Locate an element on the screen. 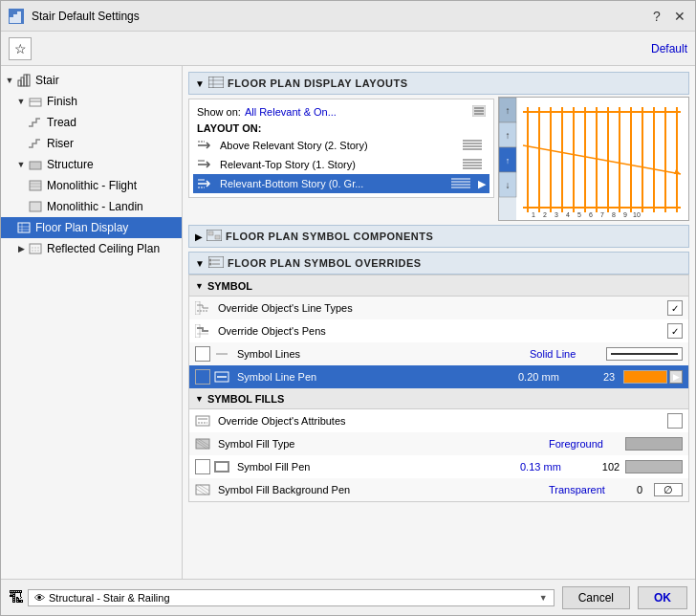 The height and width of the screenshot is (616, 696). override-pens-icon is located at coordinates (205, 331).